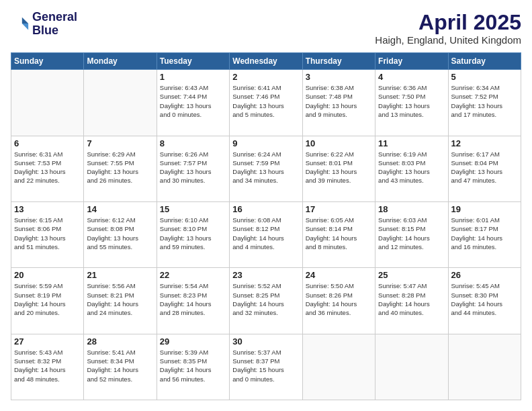 The image size is (532, 411). What do you see at coordinates (193, 101) in the screenshot?
I see `day-info: Sunrise: 6:43 AMSunset: 7:44 PMDaylight:…` at bounding box center [193, 101].